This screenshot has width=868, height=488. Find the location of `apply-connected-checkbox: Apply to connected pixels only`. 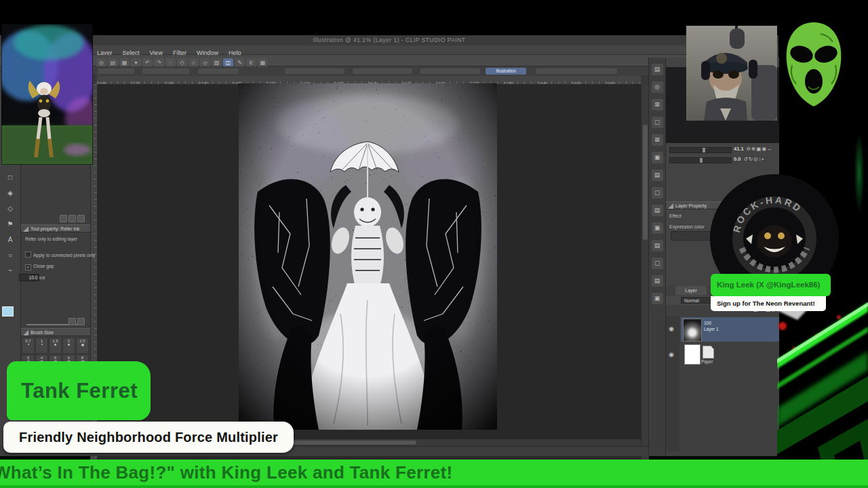

apply-connected-checkbox: Apply to connected pixels only is located at coordinates (60, 255).